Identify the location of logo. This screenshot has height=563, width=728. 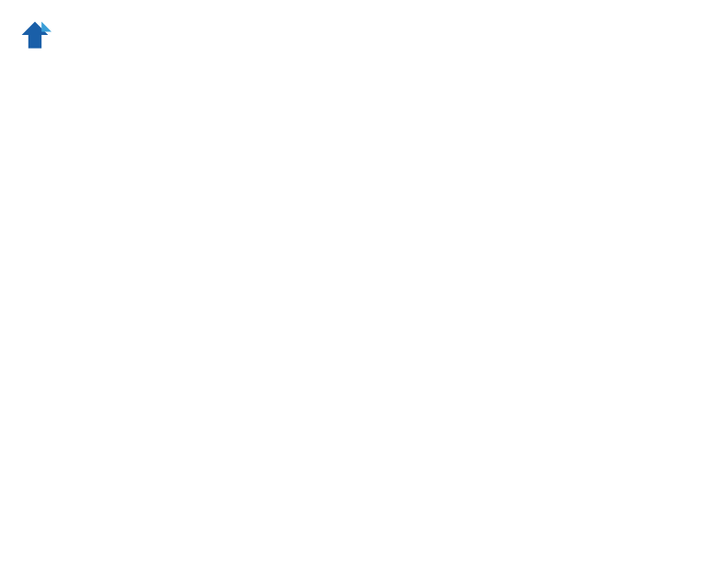
(37, 35).